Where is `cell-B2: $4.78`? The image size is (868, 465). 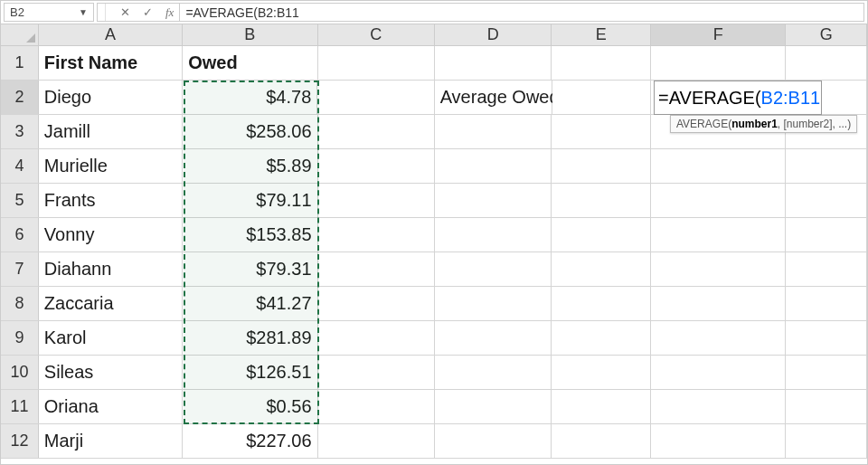 cell-B2: $4.78 is located at coordinates (250, 98).